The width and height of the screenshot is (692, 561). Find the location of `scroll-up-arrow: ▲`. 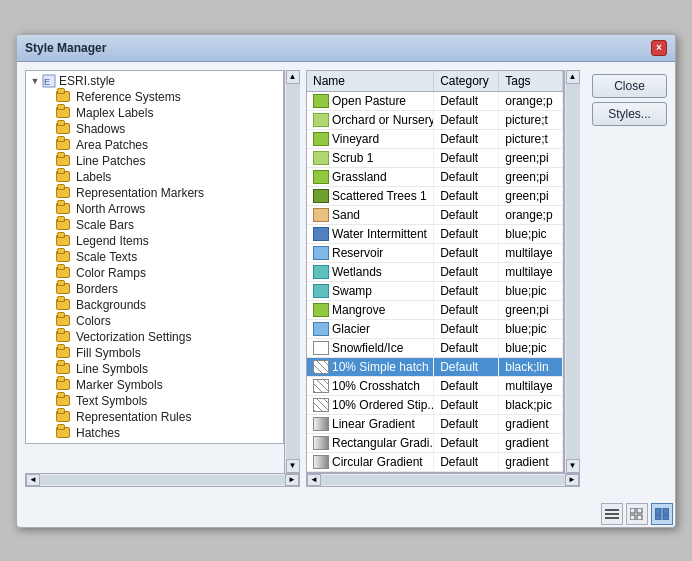

scroll-up-arrow: ▲ is located at coordinates (293, 77).